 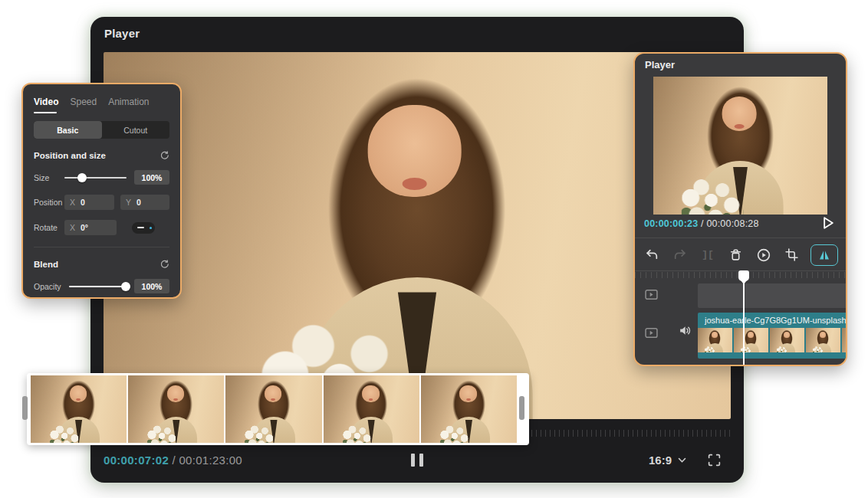 I want to click on trim-handle-left, so click(x=25, y=408).